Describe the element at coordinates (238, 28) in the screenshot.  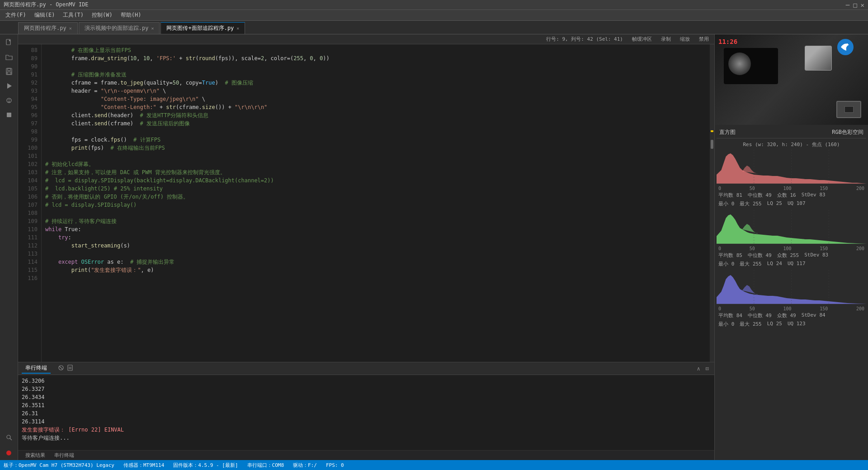
I see `tab-3-close: ✕` at that location.